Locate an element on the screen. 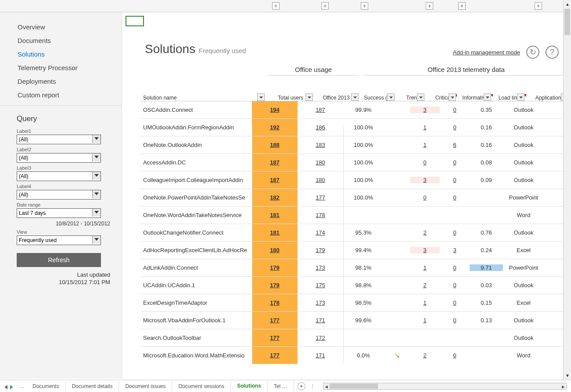 This screenshot has width=571, height=392. nav-custom-report: Custom report is located at coordinates (61, 95).